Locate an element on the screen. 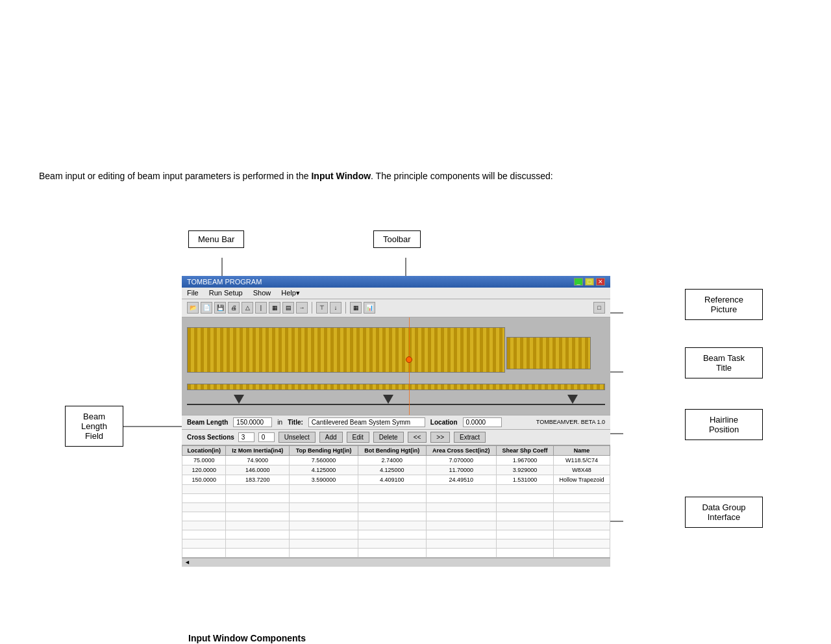 The width and height of the screenshot is (831, 644). callout-data-group-interface-label: Data GroupInterface is located at coordinates (723, 512).